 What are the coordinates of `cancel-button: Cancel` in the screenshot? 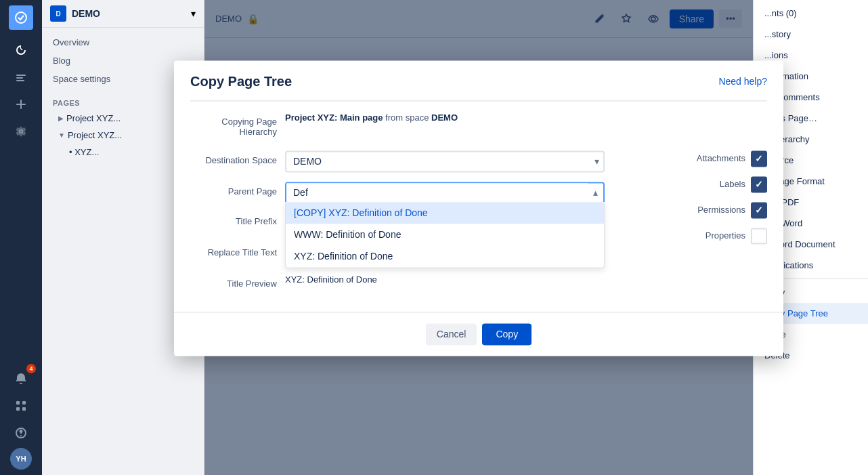 It's located at (452, 334).